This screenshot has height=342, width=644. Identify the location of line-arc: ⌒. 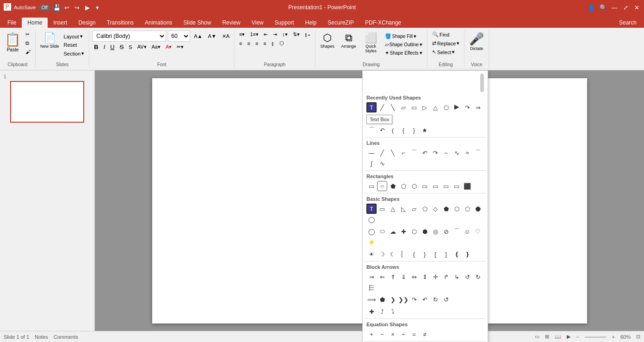
(478, 153).